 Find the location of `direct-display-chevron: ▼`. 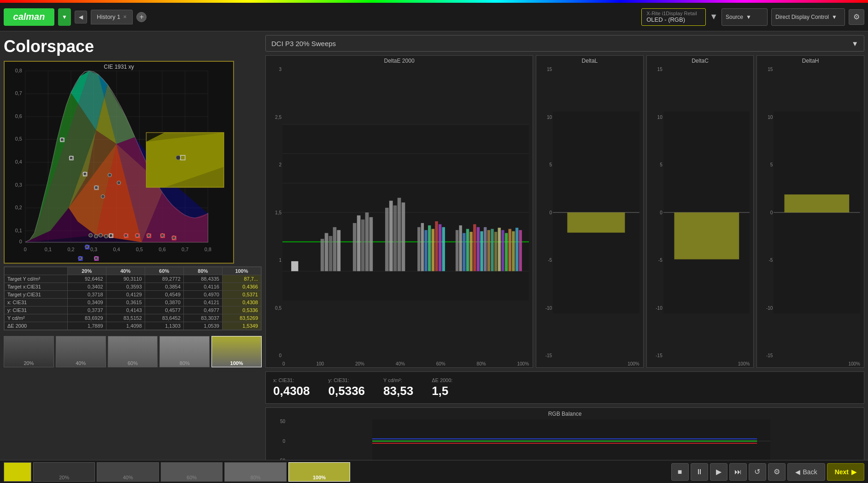

direct-display-chevron: ▼ is located at coordinates (834, 17).